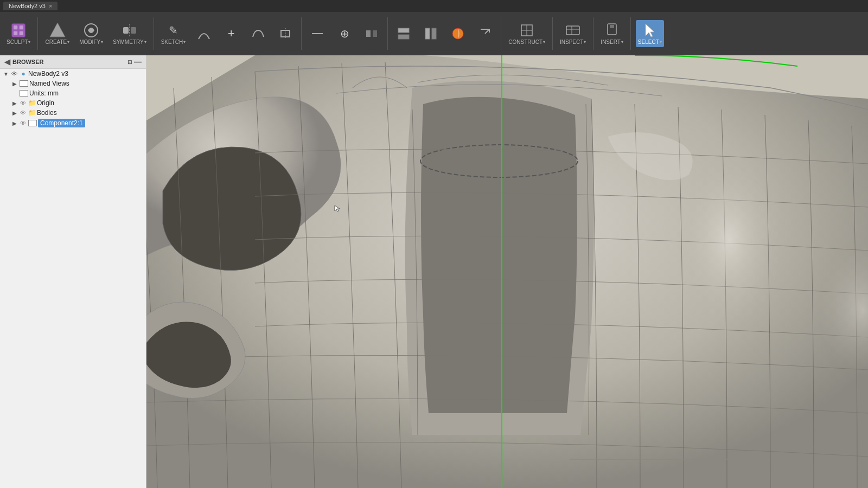  Describe the element at coordinates (130, 34) in the screenshot. I see `symmetry-button: SYMMETRY▾` at that location.